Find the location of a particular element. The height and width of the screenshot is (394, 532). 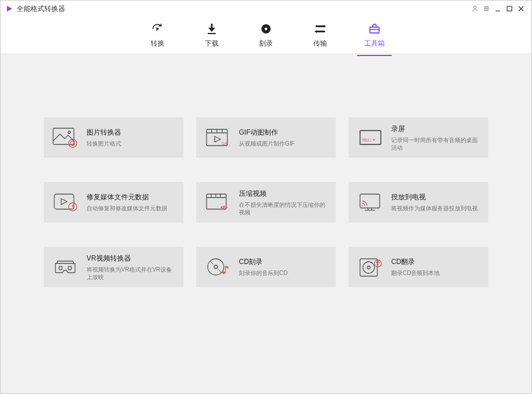

tool-title: 修复媒体文件元数据 is located at coordinates (132, 198).